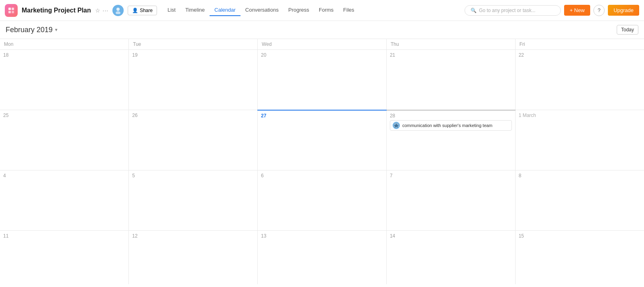  Describe the element at coordinates (64, 236) in the screenshot. I see `day-number: 11` at that location.